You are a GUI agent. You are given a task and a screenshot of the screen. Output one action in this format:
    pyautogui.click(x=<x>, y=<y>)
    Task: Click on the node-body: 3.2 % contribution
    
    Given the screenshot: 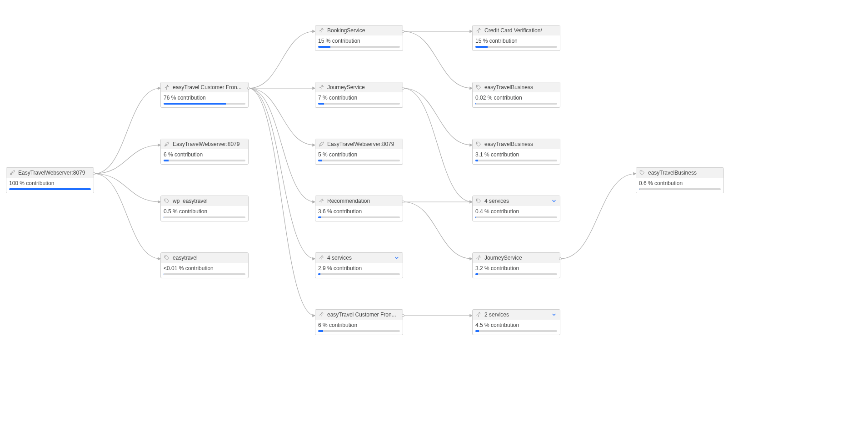 What is the action you would take?
    pyautogui.click(x=516, y=270)
    